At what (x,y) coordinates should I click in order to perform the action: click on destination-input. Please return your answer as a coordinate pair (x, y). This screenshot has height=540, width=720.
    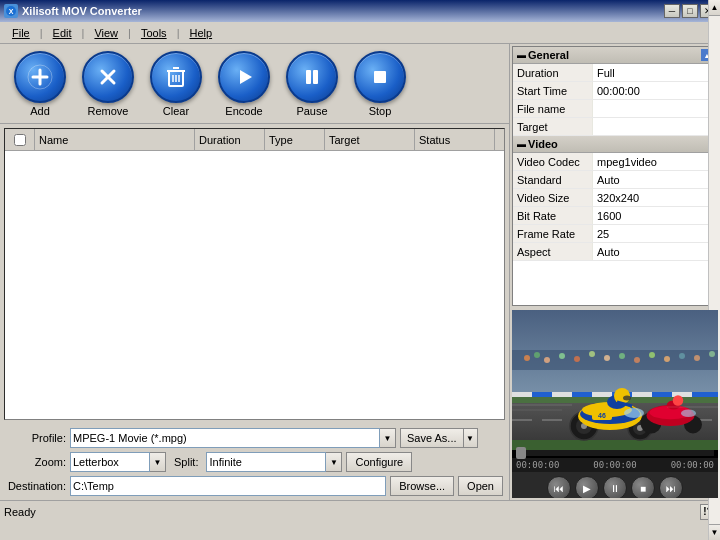
    Looking at the image, I should click on (228, 486).